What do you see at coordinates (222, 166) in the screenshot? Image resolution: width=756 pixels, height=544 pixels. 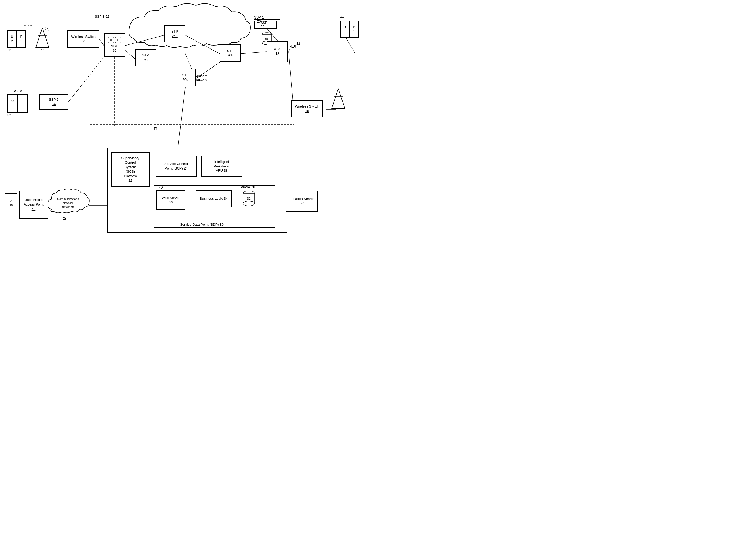 I see `ip-vru-38: IntelligentPeripheralVRU 38` at bounding box center [222, 166].